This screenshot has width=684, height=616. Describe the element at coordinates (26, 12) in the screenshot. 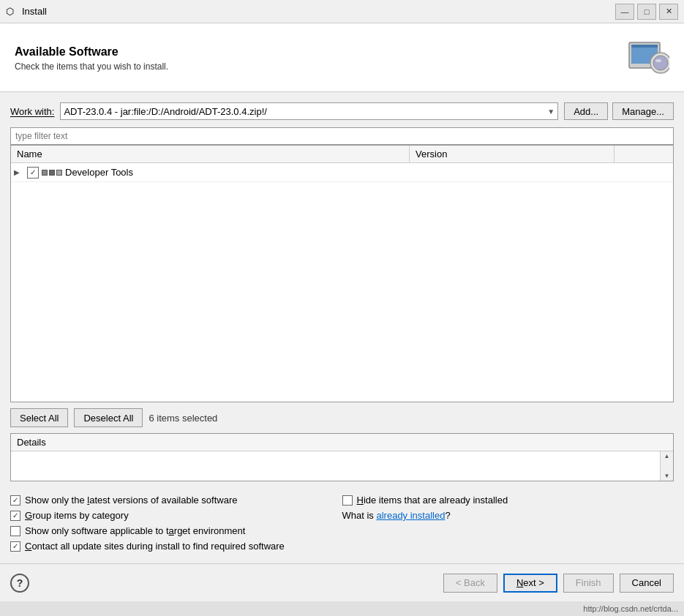

I see `title-bar-left: ⬡ Install` at that location.